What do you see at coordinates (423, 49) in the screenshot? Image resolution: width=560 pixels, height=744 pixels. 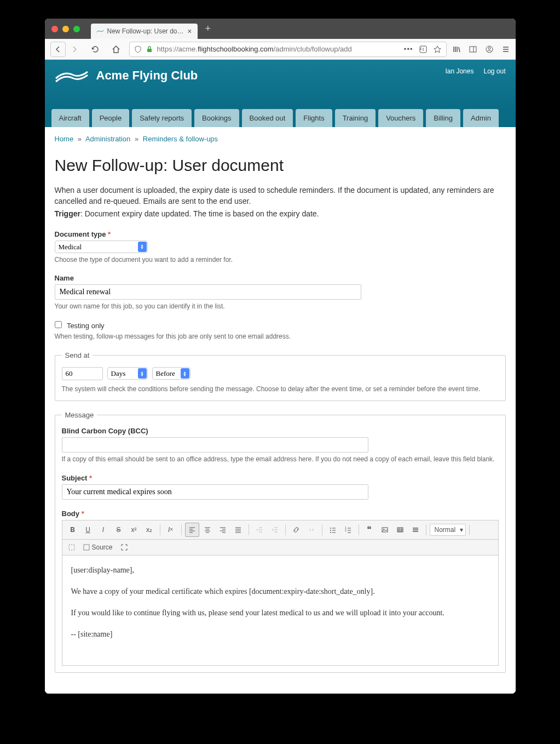 I see `reader-icon` at bounding box center [423, 49].